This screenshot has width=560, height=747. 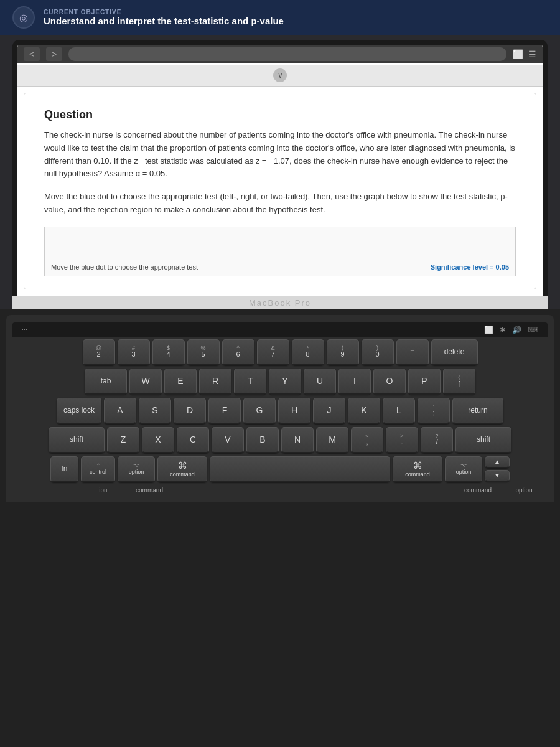 What do you see at coordinates (98, 469) in the screenshot?
I see `control-left-key: ⌃ control` at bounding box center [98, 469].